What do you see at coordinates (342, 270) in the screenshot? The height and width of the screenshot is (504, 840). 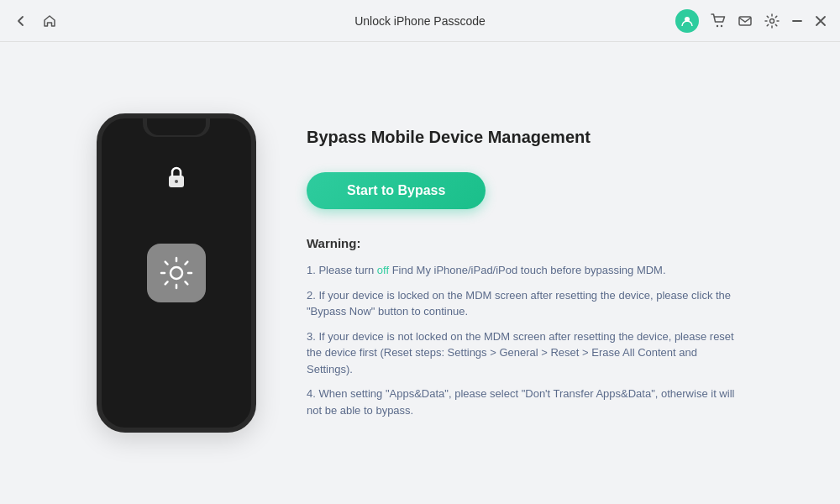 I see `warning-1-num: 1. Please turn` at bounding box center [342, 270].